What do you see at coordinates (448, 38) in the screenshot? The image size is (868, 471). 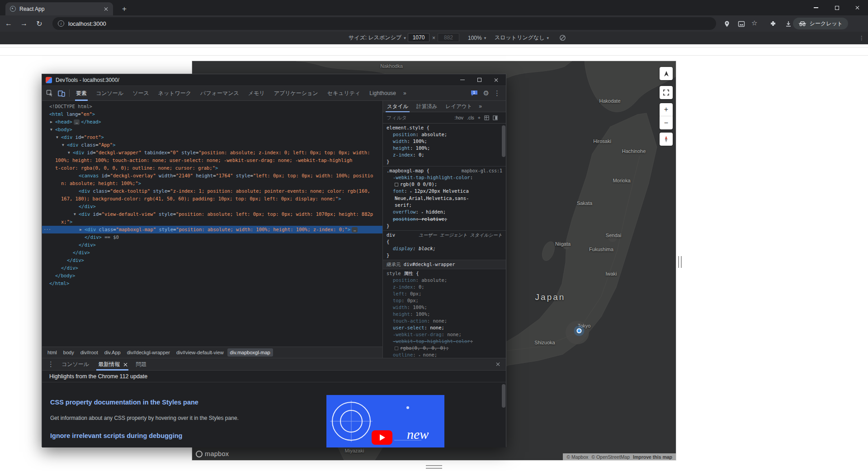 I see `viewport-height-input` at bounding box center [448, 38].